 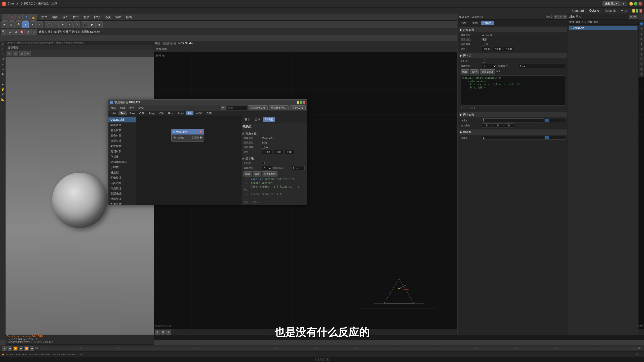 What do you see at coordinates (641, 74) in the screenshot?
I see `oc-icon-11: ⚙` at bounding box center [641, 74].